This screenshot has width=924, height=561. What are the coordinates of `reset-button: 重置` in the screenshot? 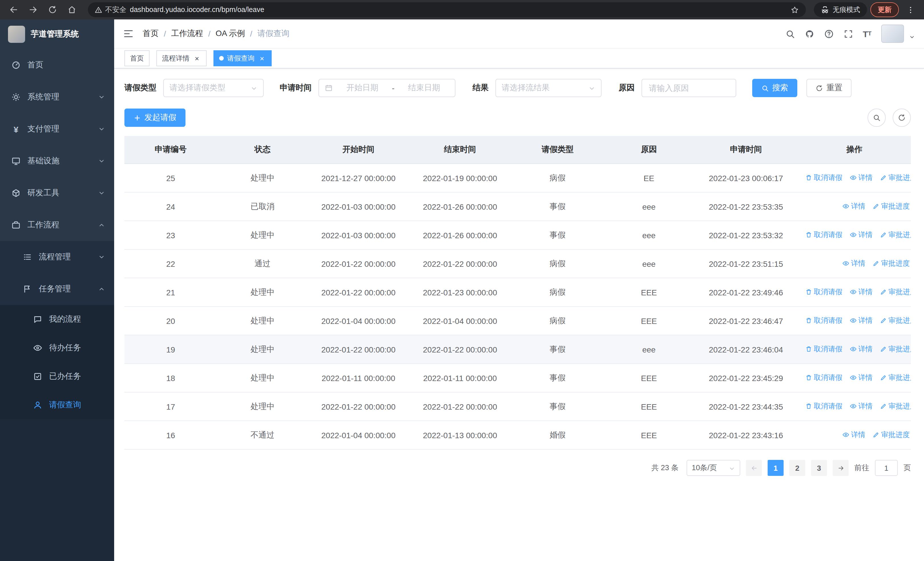 It's located at (829, 88).